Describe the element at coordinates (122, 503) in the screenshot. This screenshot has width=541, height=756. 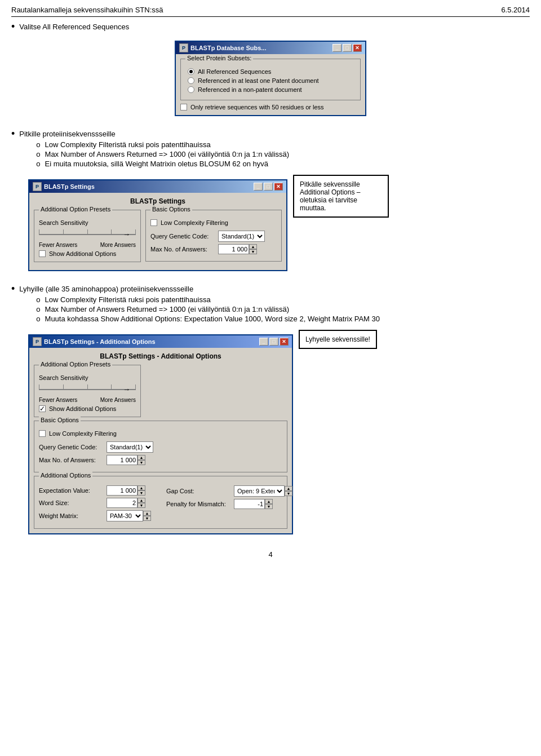
I see `word-size-input` at that location.